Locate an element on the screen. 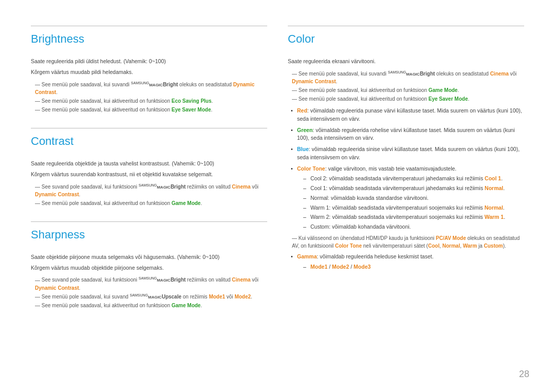 The image size is (555, 392). custom-item: Custom: võimaldab kohandada värvitooni. is located at coordinates (414, 227).